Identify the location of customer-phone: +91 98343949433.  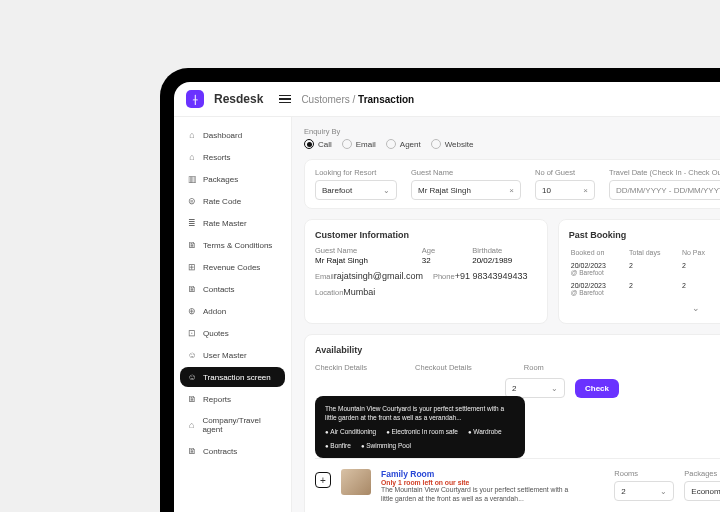
(492, 276).